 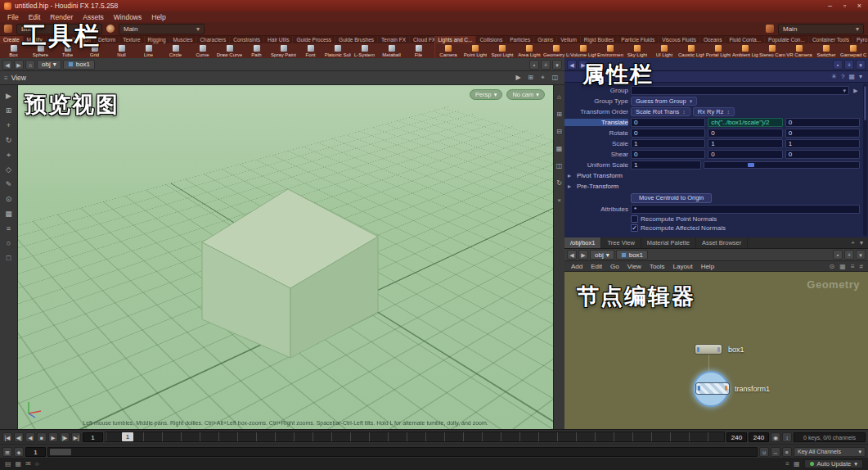 What do you see at coordinates (132, 39) in the screenshot?
I see `shelf-tab: Texture` at bounding box center [132, 39].